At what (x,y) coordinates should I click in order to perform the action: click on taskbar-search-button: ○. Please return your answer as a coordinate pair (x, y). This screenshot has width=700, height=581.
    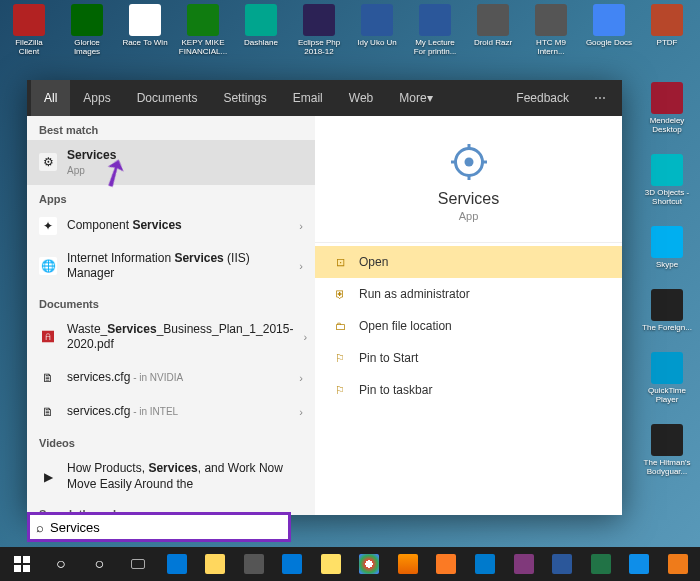
    Looking at the image, I should click on (62, 564).